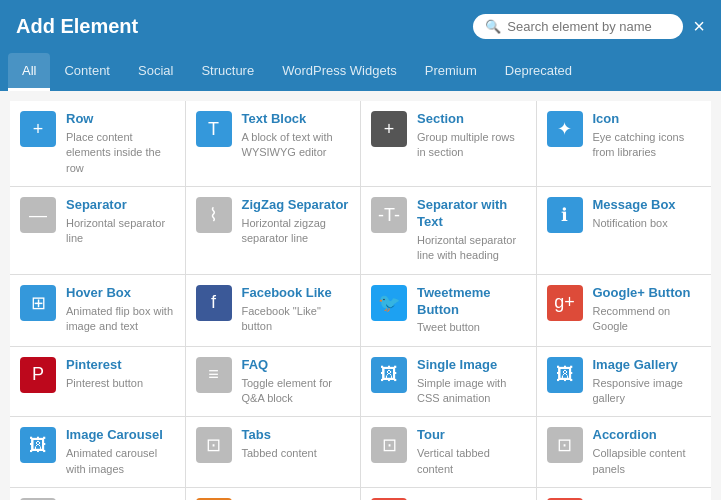 This screenshot has height=500, width=721. What do you see at coordinates (98, 230) in the screenshot?
I see `element-card-separator: —SeparatorHorizontal separator line` at bounding box center [98, 230].